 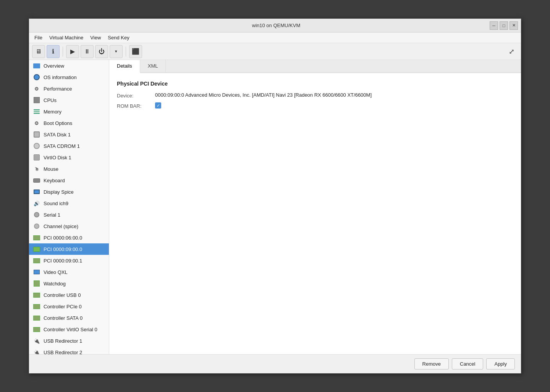 What do you see at coordinates (37, 112) in the screenshot?
I see `memory-icon` at bounding box center [37, 112].